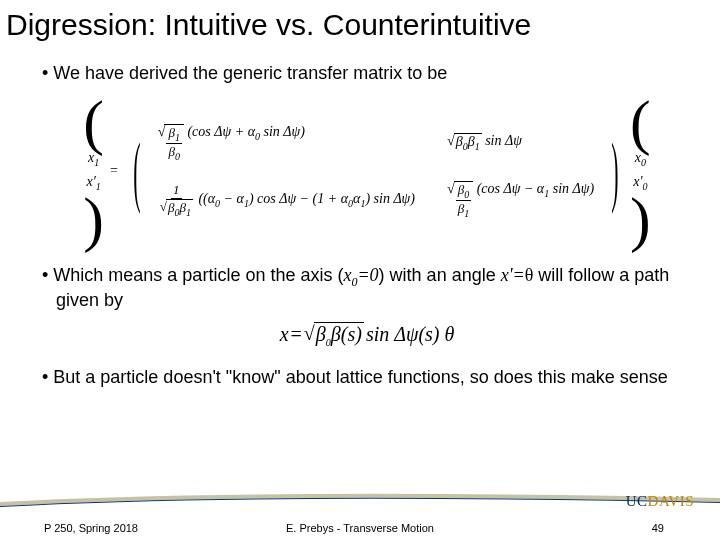 The height and width of the screenshot is (540, 720). What do you see at coordinates (91, 528) in the screenshot?
I see `footer-left: P 250, Spring 2018` at bounding box center [91, 528].